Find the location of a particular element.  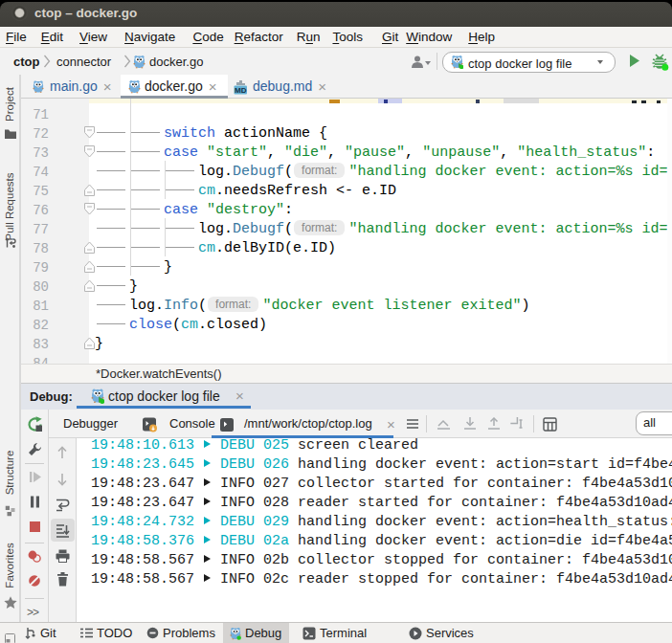

svg-text: MD is located at coordinates (241, 90).